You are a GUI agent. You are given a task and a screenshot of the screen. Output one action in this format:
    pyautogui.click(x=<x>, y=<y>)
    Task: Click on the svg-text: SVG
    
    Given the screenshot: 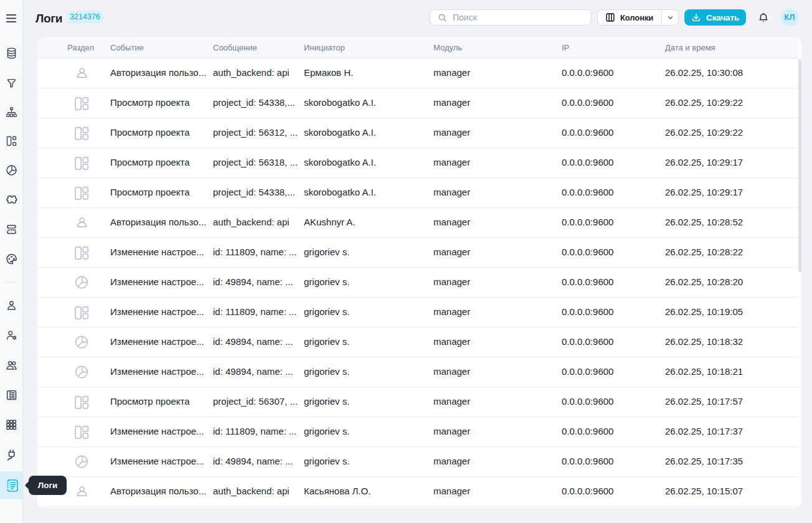 What is the action you would take?
    pyautogui.click(x=11, y=229)
    